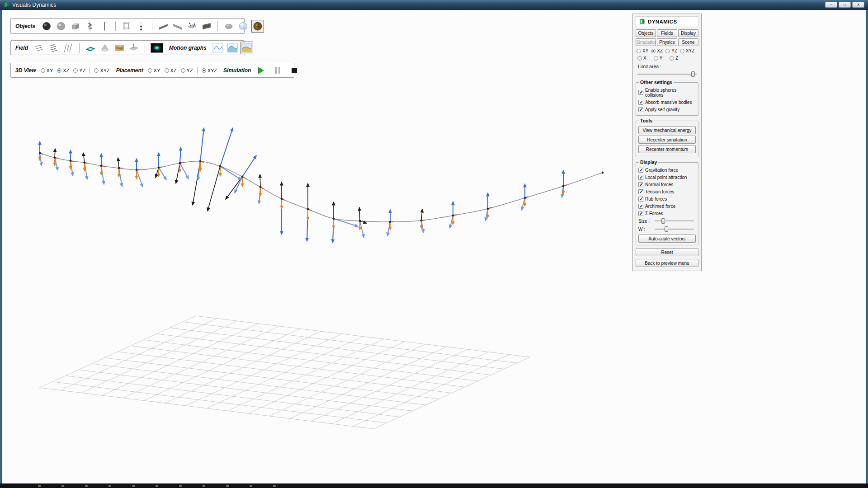 This screenshot has height=488, width=868. I want to click on button-recenter-simulation: Recenter simulation, so click(667, 140).